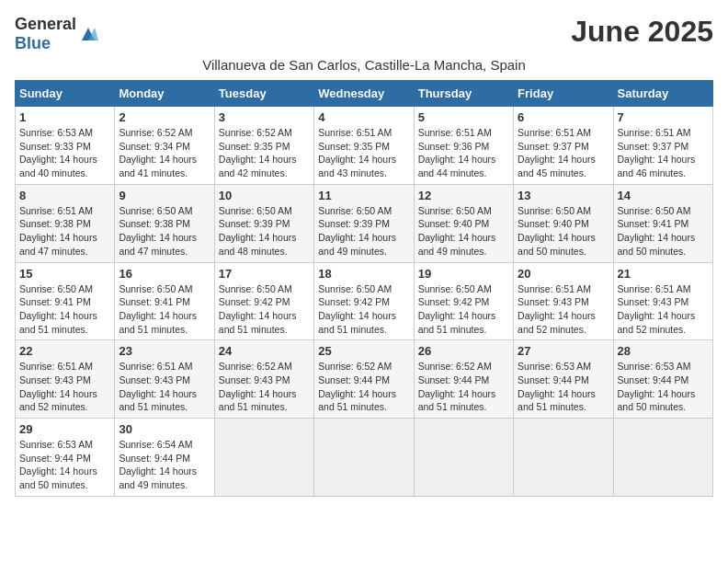 The image size is (728, 563). What do you see at coordinates (463, 145) in the screenshot?
I see `table-row: 5 Sunrise: 6:51 AM Sunset: 9:36 PM Dayli…` at bounding box center [463, 145].